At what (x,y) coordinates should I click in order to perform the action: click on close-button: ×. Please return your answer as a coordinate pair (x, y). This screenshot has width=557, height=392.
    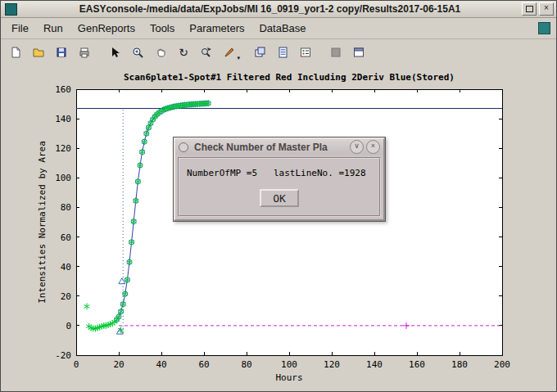
    Looking at the image, I should click on (546, 9).